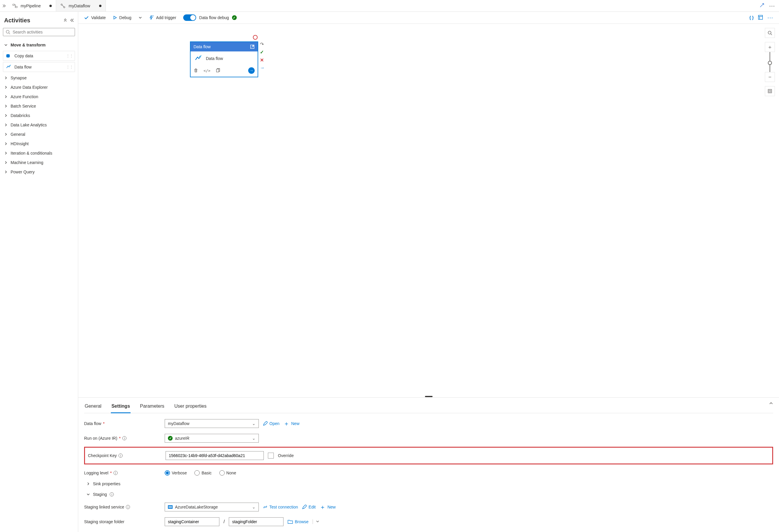 The height and width of the screenshot is (532, 779). I want to click on zoom-out-button: −, so click(770, 77).